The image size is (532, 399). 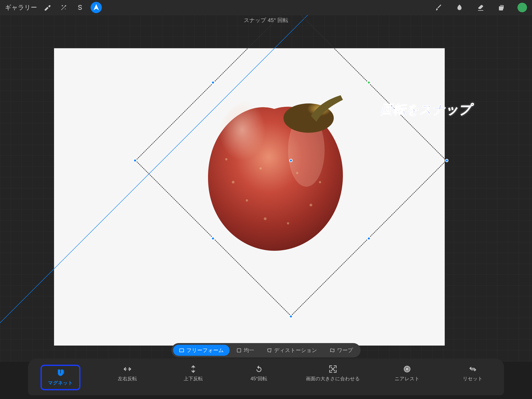 I want to click on mode-distortion-label: ディストーション, so click(x=296, y=350).